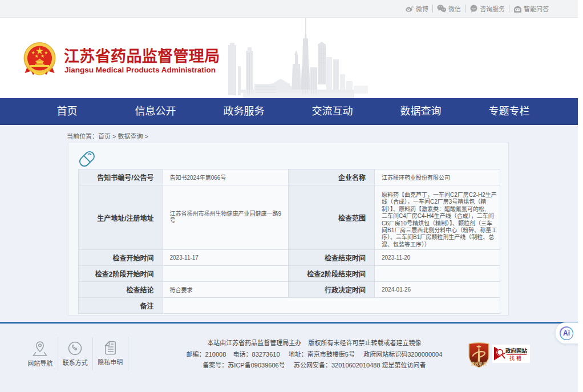  What do you see at coordinates (517, 350) in the screenshot?
I see `svg-text: 政府网站` at bounding box center [517, 350].